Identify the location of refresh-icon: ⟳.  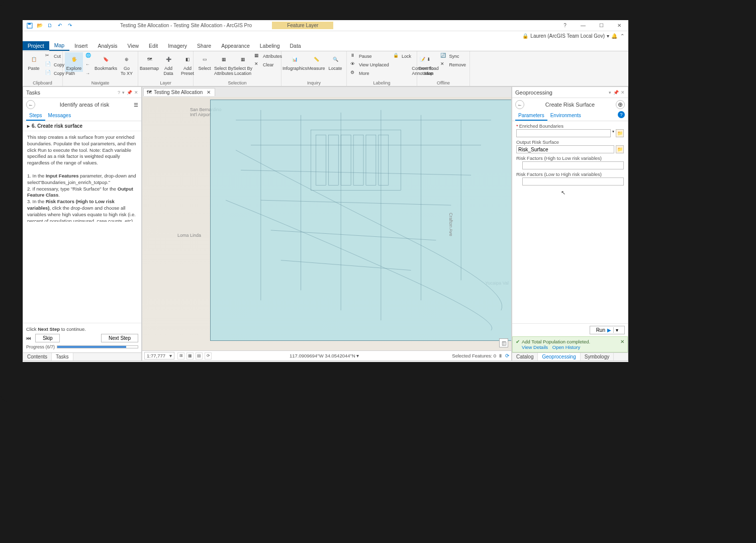
(507, 356).